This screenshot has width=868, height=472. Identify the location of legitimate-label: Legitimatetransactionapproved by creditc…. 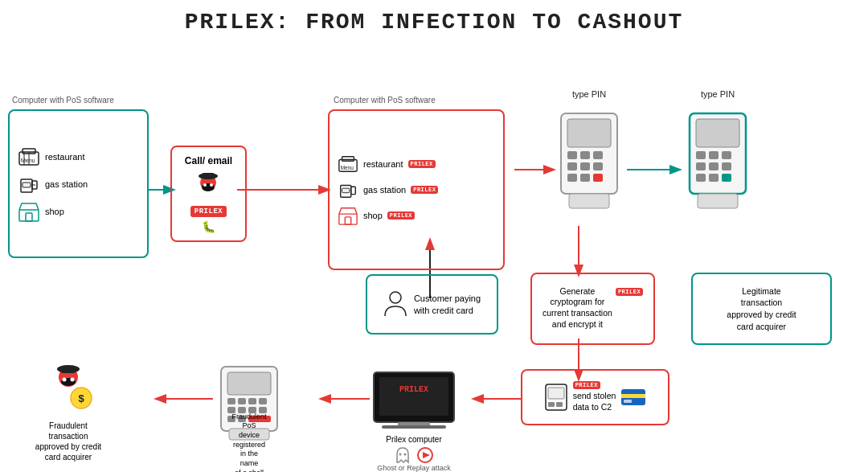
(761, 309).